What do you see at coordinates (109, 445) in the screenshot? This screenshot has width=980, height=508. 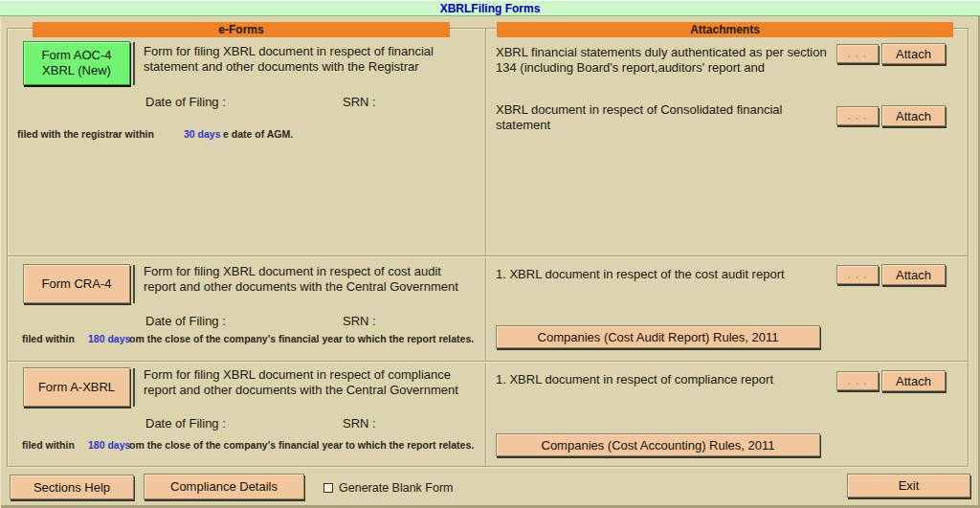 I see `filed-within-days-3: 180 days` at bounding box center [109, 445].